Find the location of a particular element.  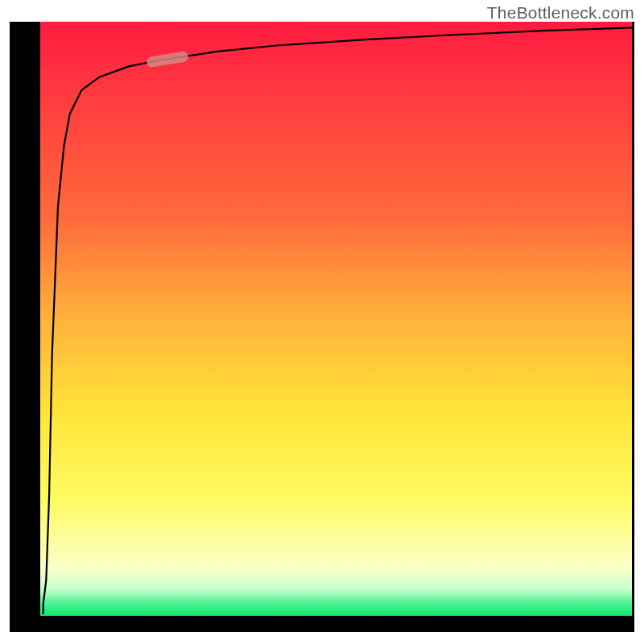

highlight-marker is located at coordinates (167, 60).